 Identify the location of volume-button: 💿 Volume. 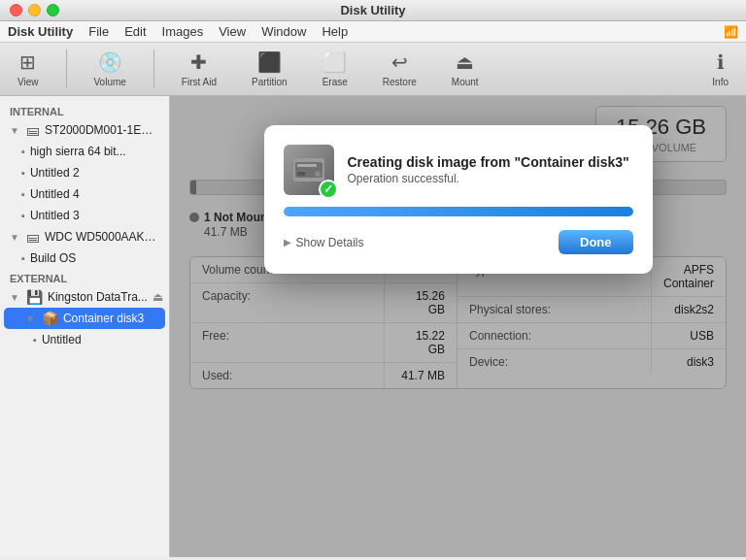
(111, 69).